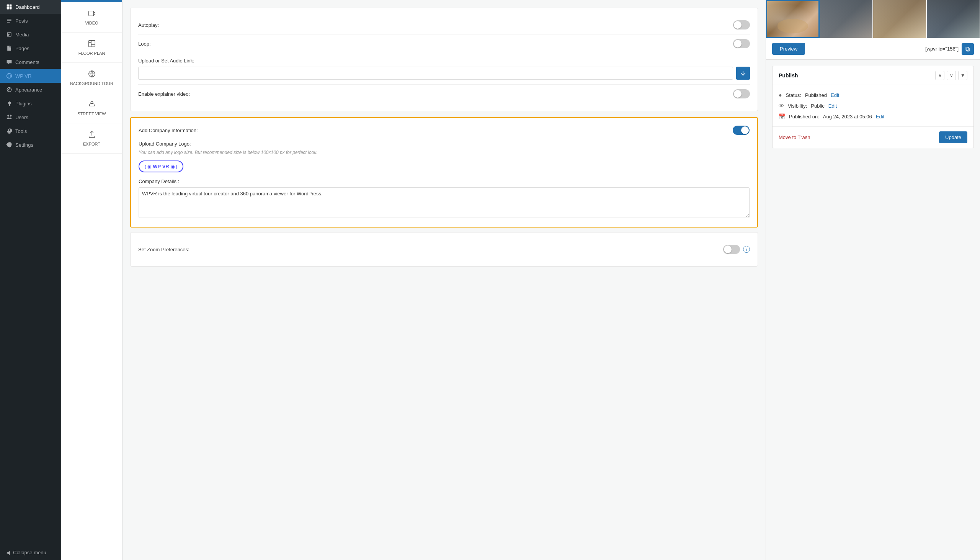  Describe the element at coordinates (164, 249) in the screenshot. I see `zoom-label: Set Zoom Preferences:` at that location.